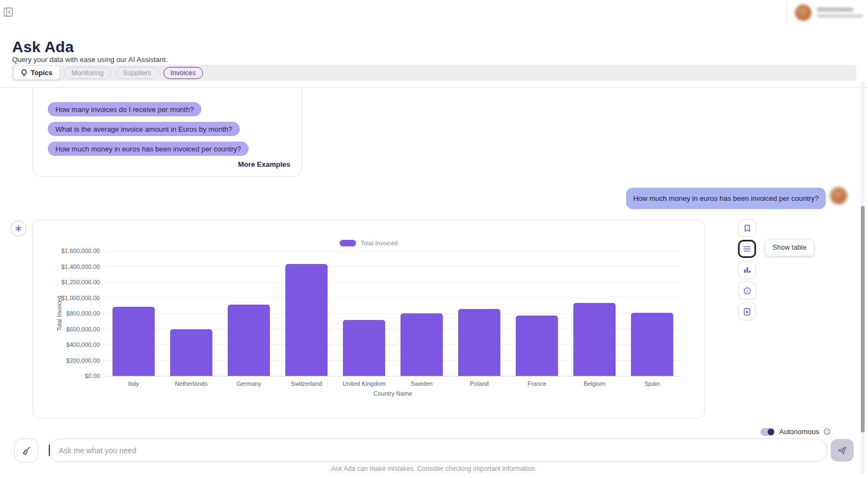  Describe the element at coordinates (81, 298) in the screenshot. I see `y-tick-label: $1,000,000.00` at that location.